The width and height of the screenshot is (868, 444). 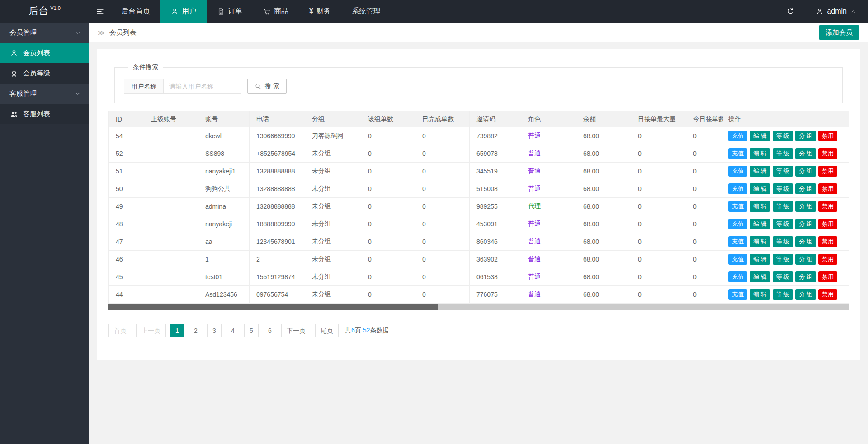 I want to click on cell-invite-code: 989255, so click(x=495, y=207).